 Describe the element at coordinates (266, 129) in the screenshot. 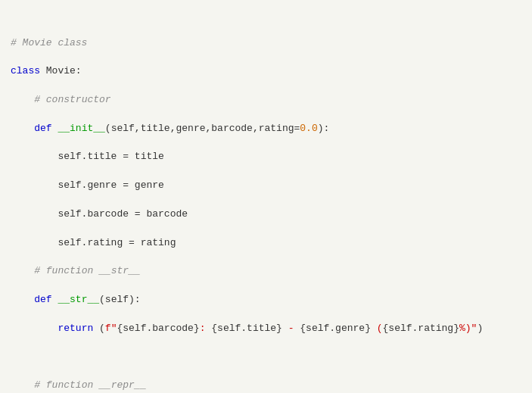

I see `line-4: def __init__(self,title,genre,barcode,ra…` at that location.